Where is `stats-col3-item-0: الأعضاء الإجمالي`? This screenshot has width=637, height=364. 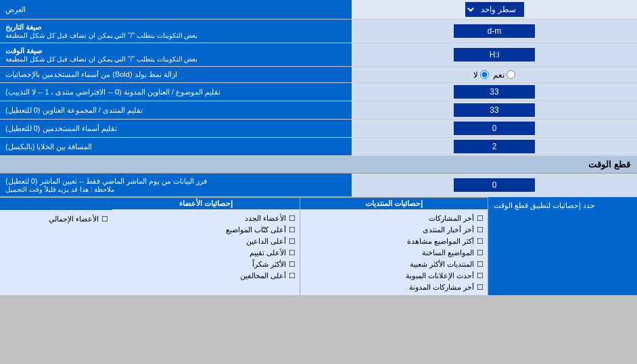
stats-col3-item-0: الأعضاء الإجمالي is located at coordinates (74, 219).